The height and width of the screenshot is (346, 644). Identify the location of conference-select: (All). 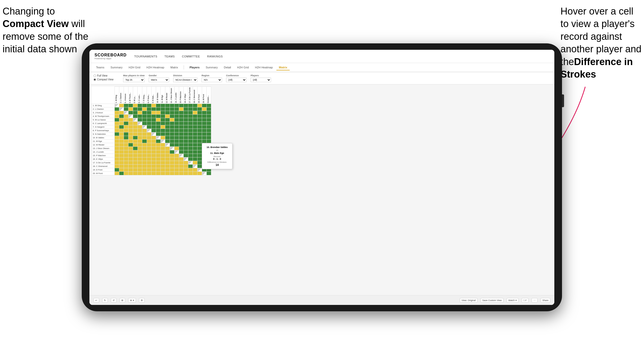
(236, 80).